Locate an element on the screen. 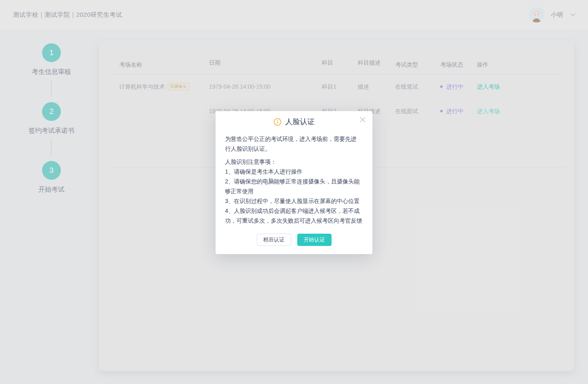 This screenshot has height=384, width=588. modal-footer: 稍后认证 开始认证 is located at coordinates (294, 240).